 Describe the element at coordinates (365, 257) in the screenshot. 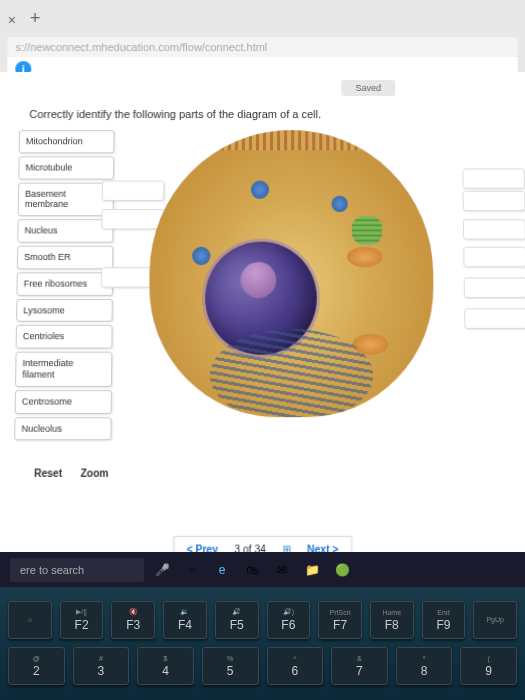

I see `mitochondrion-icon` at that location.